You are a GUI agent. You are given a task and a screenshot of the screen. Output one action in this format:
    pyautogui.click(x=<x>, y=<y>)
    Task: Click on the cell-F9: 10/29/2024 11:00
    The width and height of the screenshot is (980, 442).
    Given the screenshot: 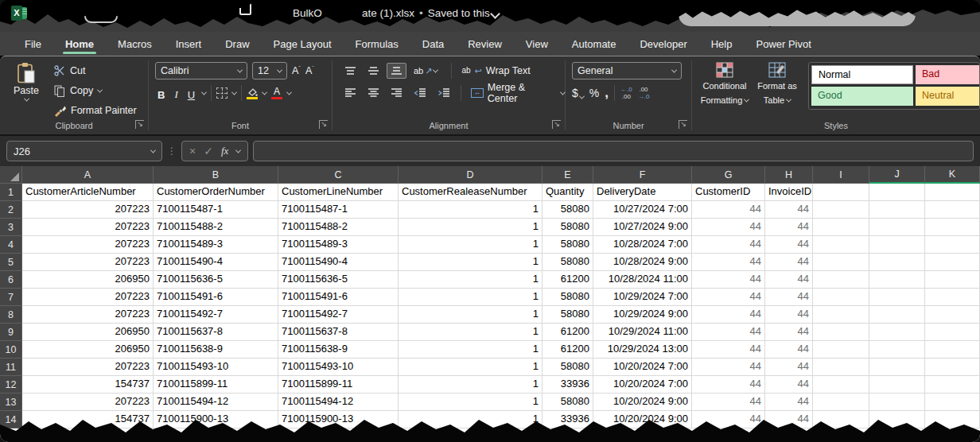 What is the action you would take?
    pyautogui.click(x=643, y=332)
    